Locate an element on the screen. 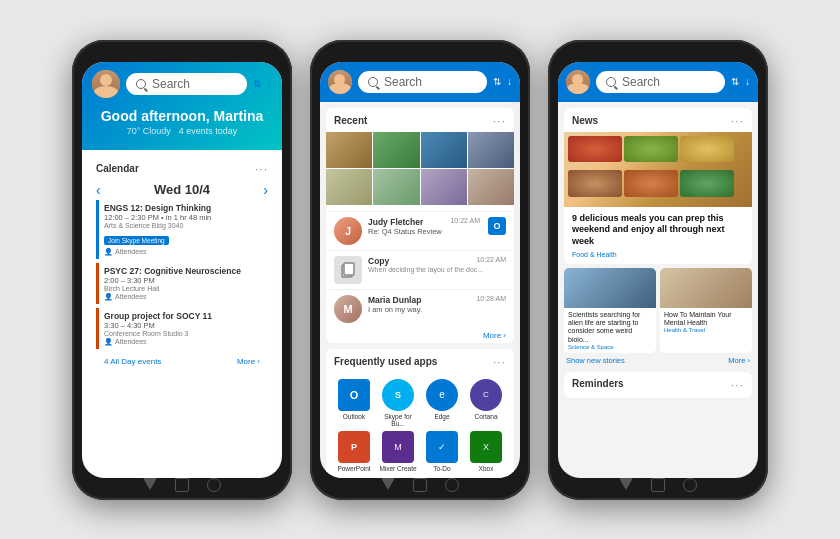 The image size is (840, 539). event-1-time: 12:00 – 2:30 PM • in 1 hr 48 min is located at coordinates (186, 218).